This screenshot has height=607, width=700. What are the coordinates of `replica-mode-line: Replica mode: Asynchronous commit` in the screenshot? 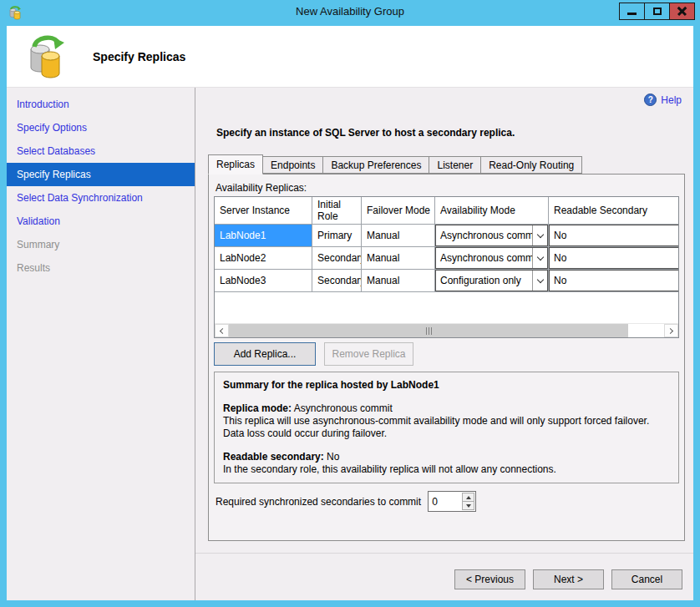 It's located at (446, 409).